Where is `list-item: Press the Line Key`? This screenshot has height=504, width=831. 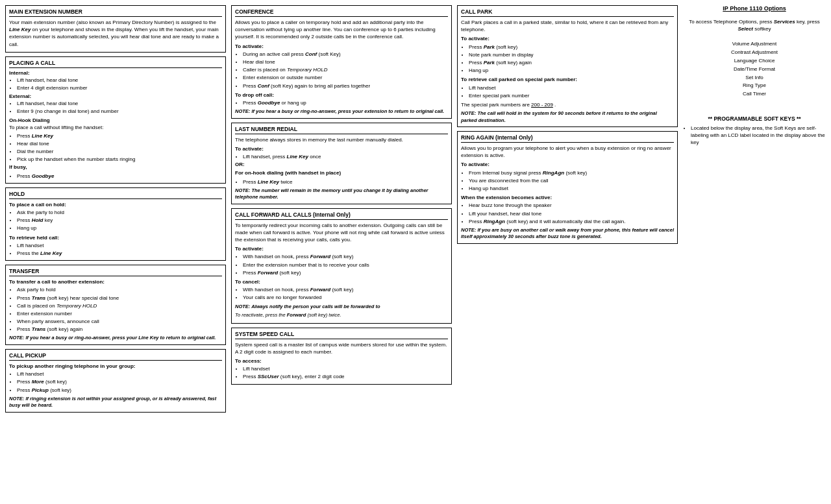 list-item: Press the Line Key is located at coordinates (119, 253).